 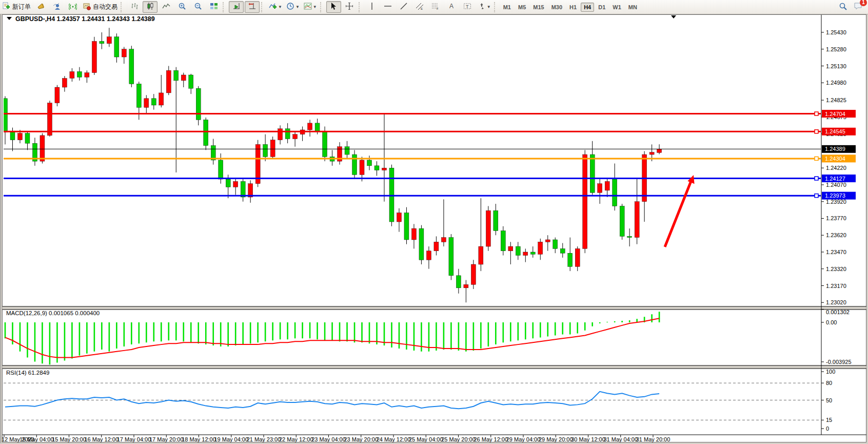 I want to click on candlestick-chart-button, so click(x=150, y=7).